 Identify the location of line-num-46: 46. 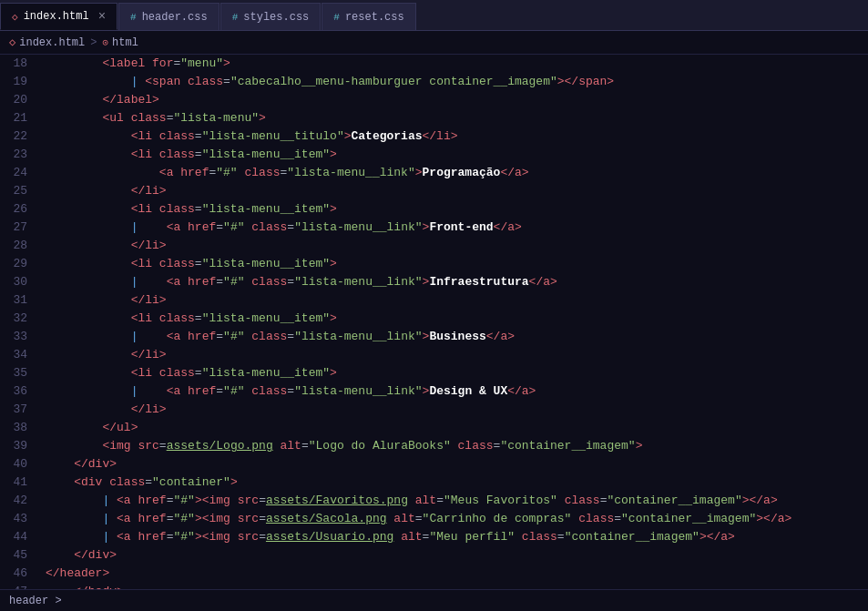
(17, 574).